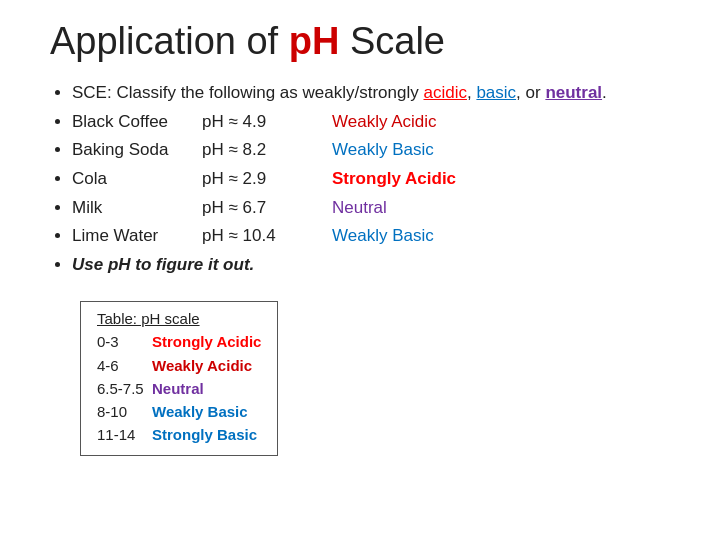 The width and height of the screenshot is (720, 540). Describe the element at coordinates (383, 236) in the screenshot. I see `item-class-lime-water: Weakly Basic` at that location.